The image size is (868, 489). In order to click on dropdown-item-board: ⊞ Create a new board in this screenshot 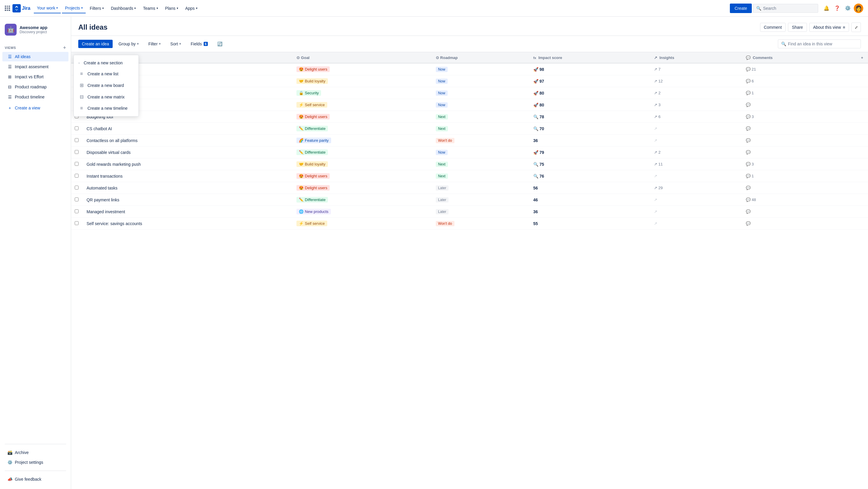, I will do `click(106, 85)`.